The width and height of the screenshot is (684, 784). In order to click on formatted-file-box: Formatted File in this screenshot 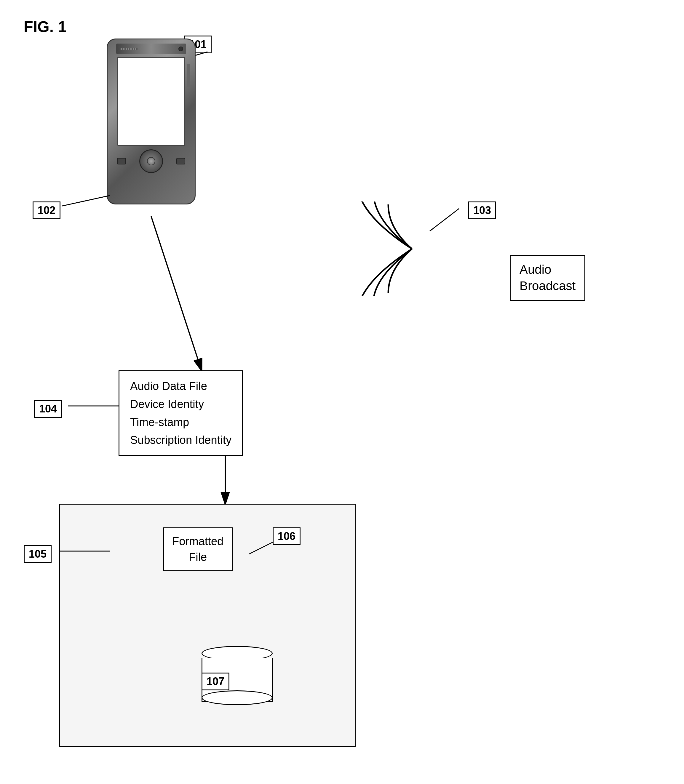, I will do `click(198, 549)`.